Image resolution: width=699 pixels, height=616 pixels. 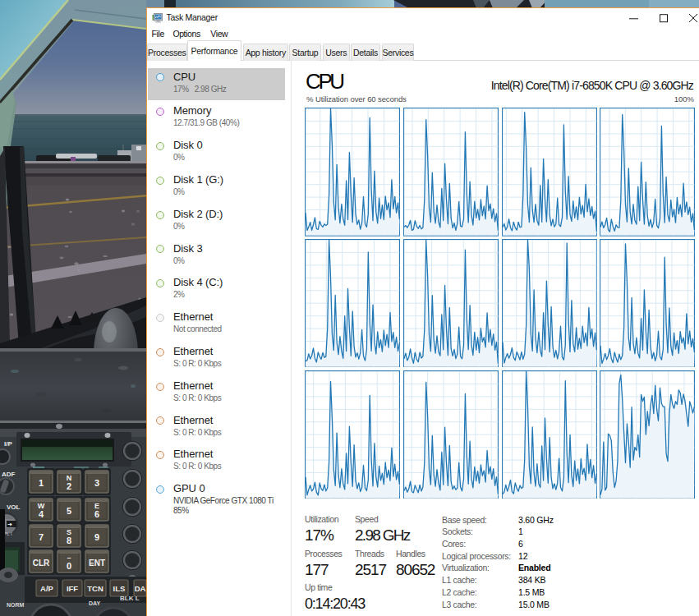 I want to click on svg-text: DAY, so click(x=94, y=603).